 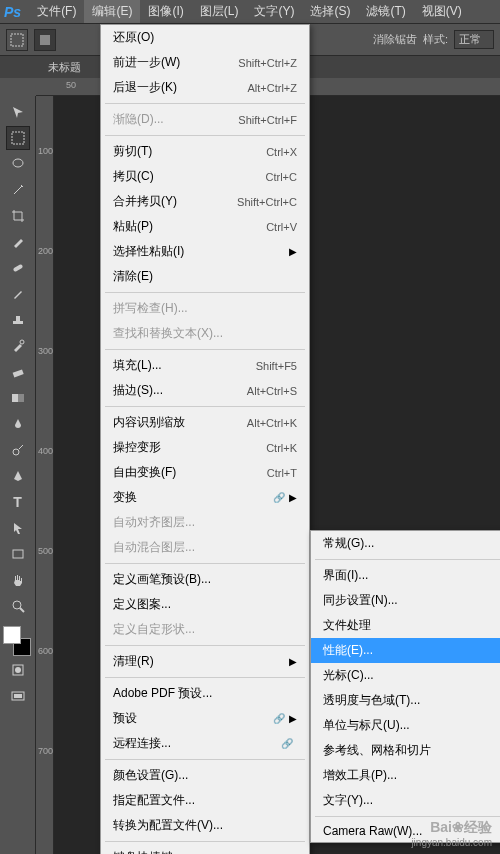 I want to click on marquee-mode-button, so click(x=45, y=40).